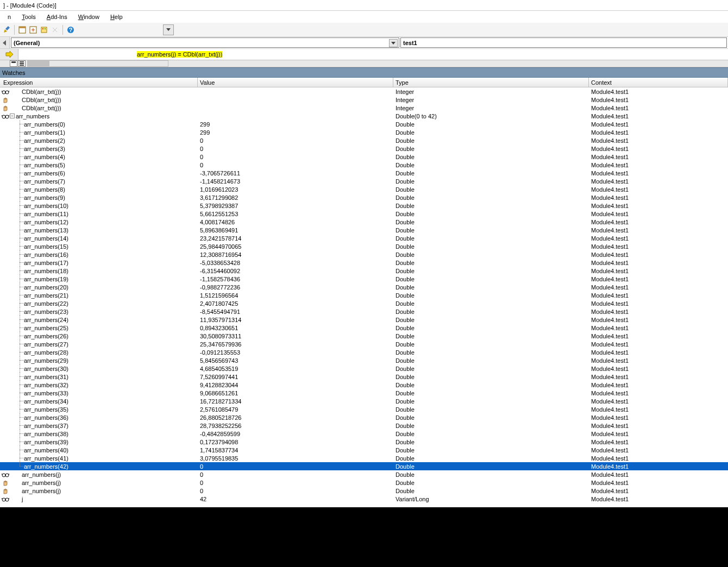  What do you see at coordinates (564, 42) in the screenshot?
I see `procedure-combo: test1` at bounding box center [564, 42].